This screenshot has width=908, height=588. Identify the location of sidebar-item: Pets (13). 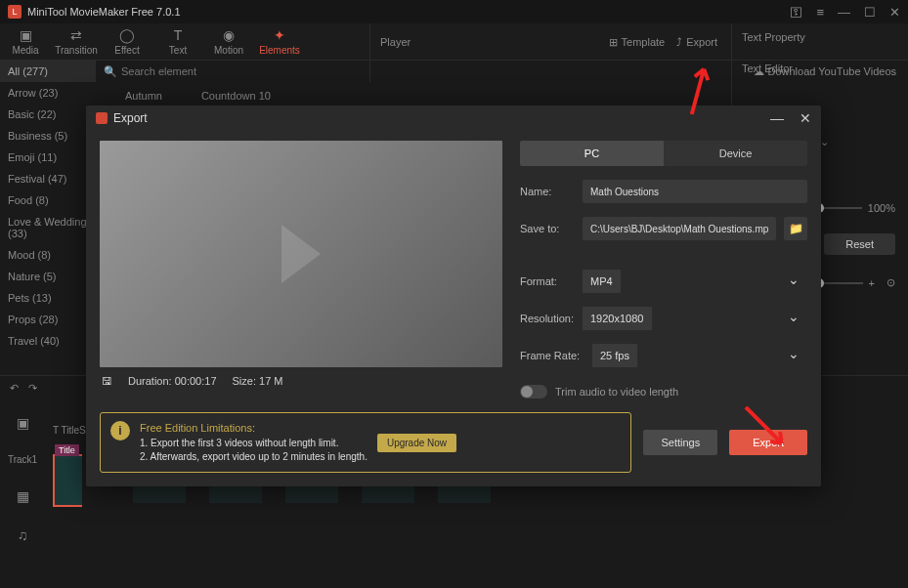
(48, 298).